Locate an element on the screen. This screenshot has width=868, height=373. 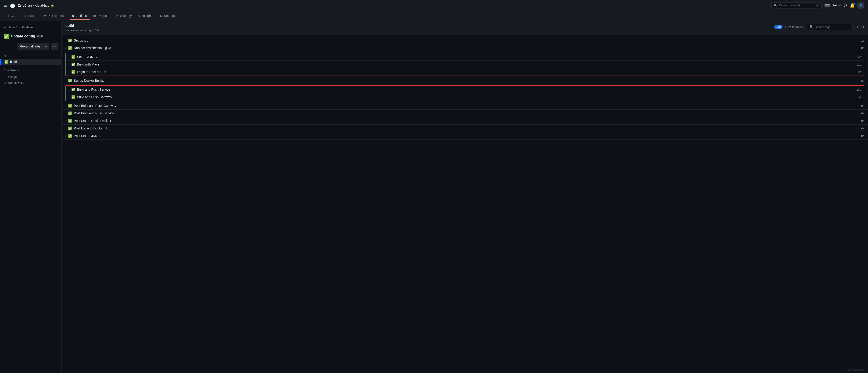
sidebar-workflow-file: □ Workflow file is located at coordinates (31, 83).